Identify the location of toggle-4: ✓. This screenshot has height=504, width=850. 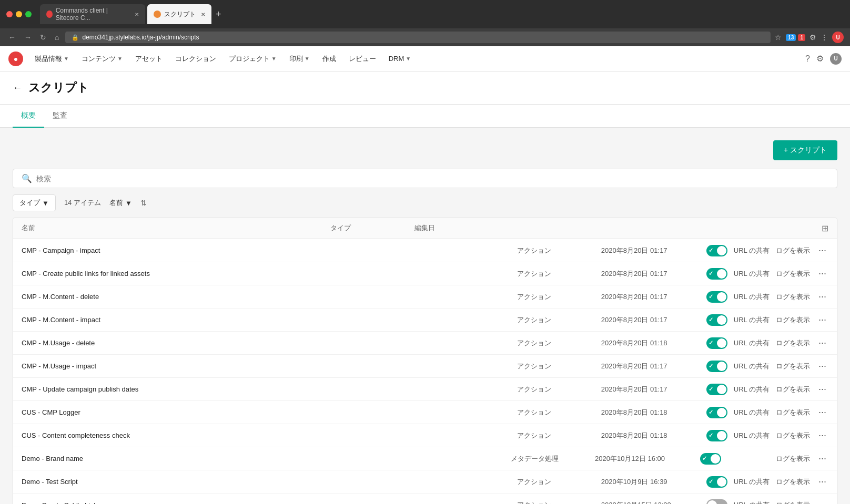
(717, 343).